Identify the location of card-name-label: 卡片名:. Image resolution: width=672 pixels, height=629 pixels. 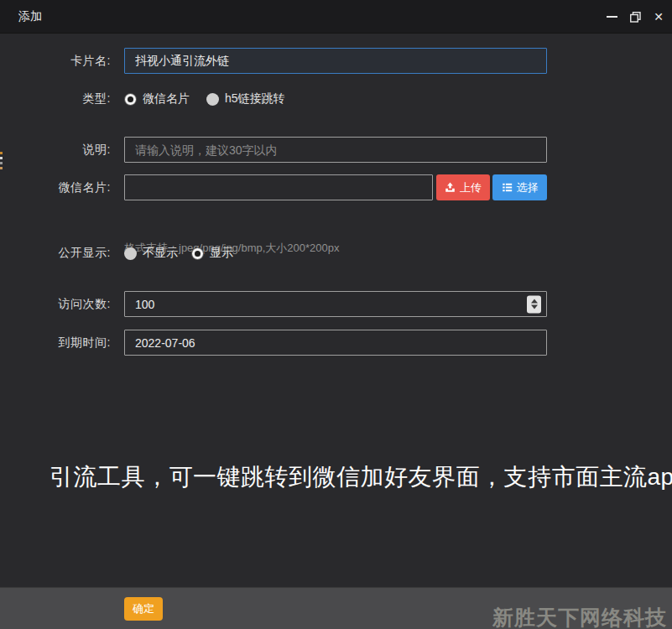
(55, 61).